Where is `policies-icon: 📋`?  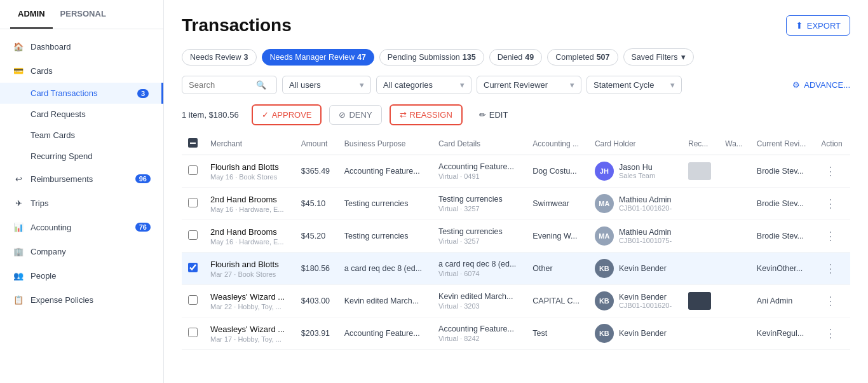
policies-icon: 📋 is located at coordinates (18, 300).